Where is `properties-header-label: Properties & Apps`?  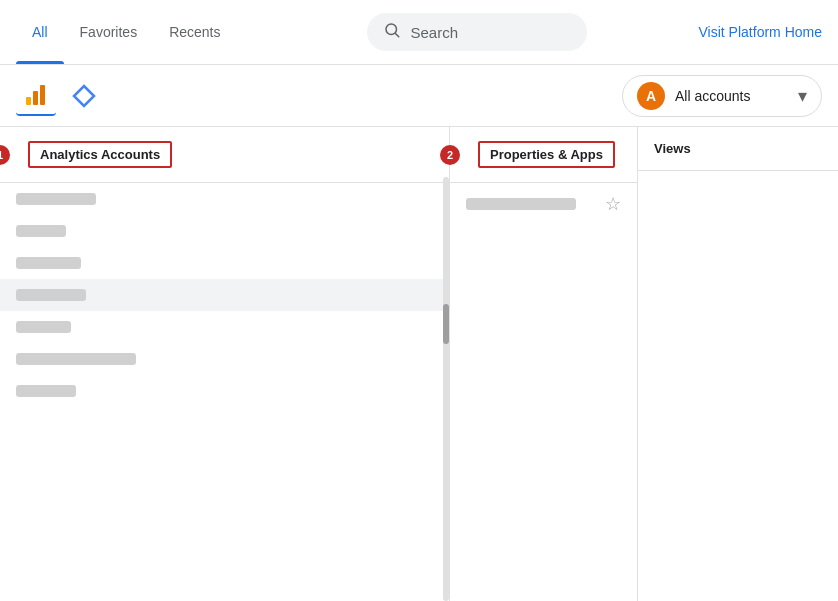 properties-header-label: Properties & Apps is located at coordinates (546, 154).